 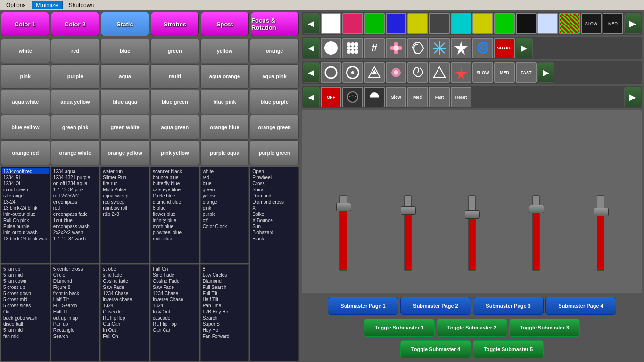 What do you see at coordinates (47, 5) in the screenshot?
I see `menu-minimize: Minimize` at bounding box center [47, 5].